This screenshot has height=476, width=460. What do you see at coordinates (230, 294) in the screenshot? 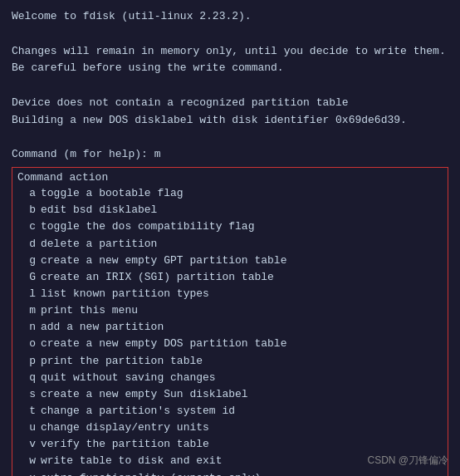
I see `command-row: llist known partition types` at bounding box center [230, 294].